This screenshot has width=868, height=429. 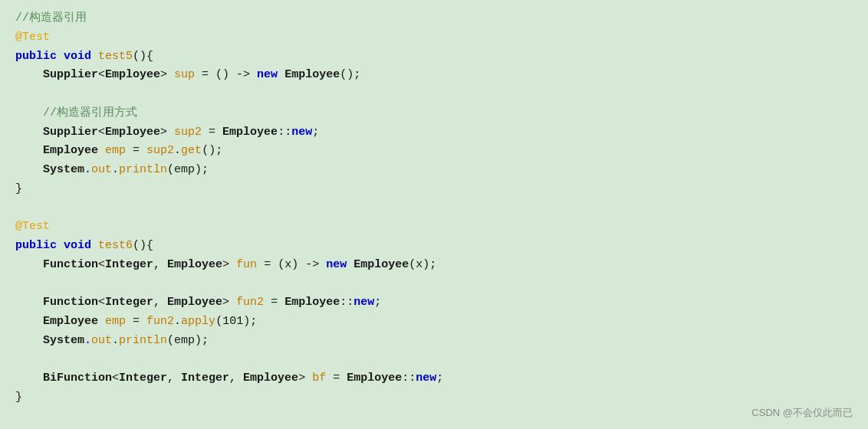 What do you see at coordinates (430, 342) in the screenshot?
I see `code-line-18: System.out.println(emp);` at bounding box center [430, 342].